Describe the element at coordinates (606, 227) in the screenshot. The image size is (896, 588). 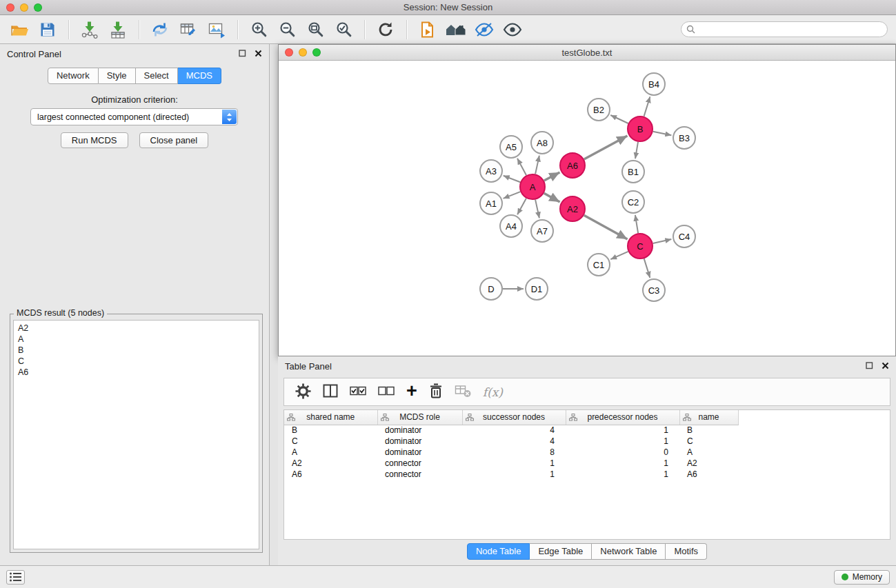
I see `edge-A2-C` at that location.